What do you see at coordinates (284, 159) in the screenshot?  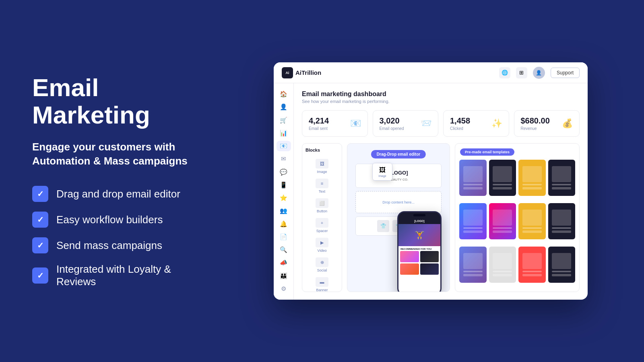 I see `sidebar-mail-icon: ✉` at bounding box center [284, 159].